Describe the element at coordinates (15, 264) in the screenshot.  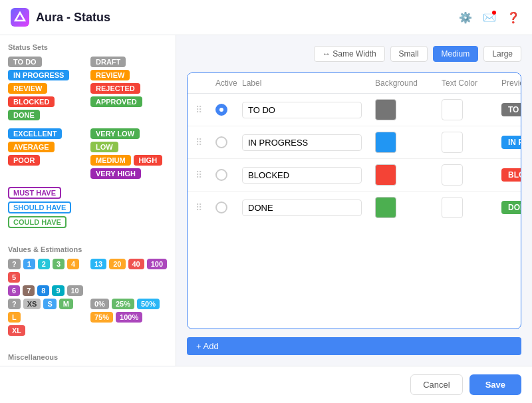
I see `tag-q-mark: ?` at that location.